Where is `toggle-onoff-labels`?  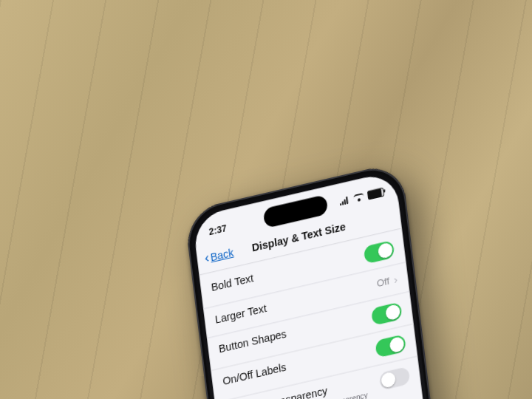 toggle-onoff-labels is located at coordinates (390, 346).